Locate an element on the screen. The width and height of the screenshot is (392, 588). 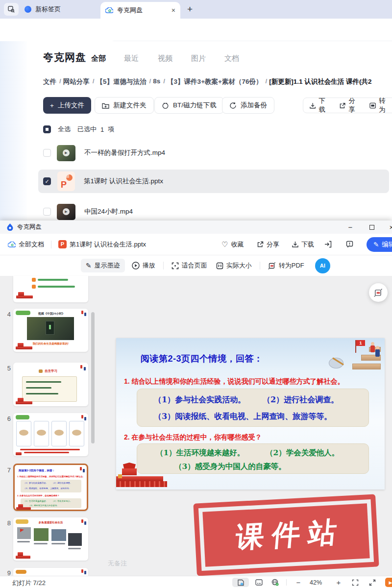
bt-download-button: BT/磁力链下载 is located at coordinates (189, 105).